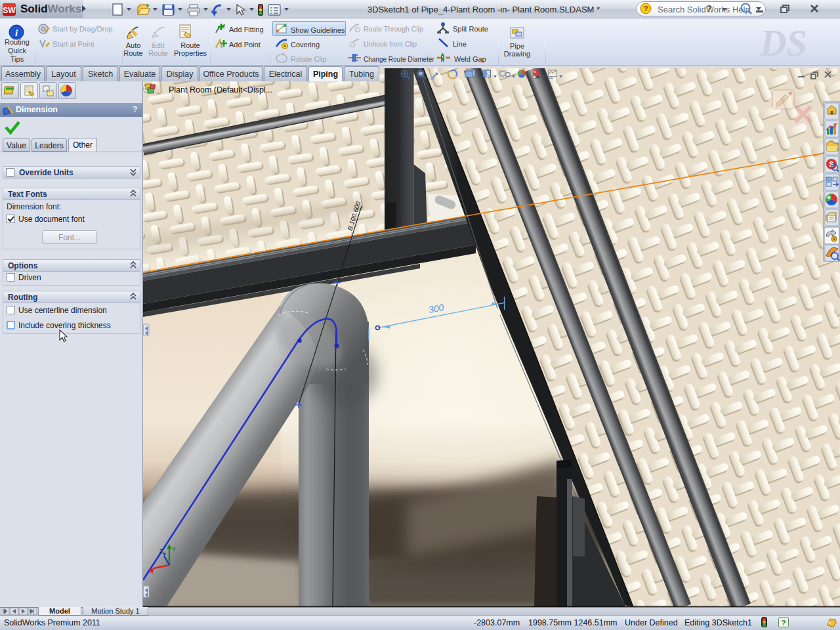  What do you see at coordinates (220, 90) in the screenshot?
I see `svg-text: Plant Room (Default<Displ...` at bounding box center [220, 90].